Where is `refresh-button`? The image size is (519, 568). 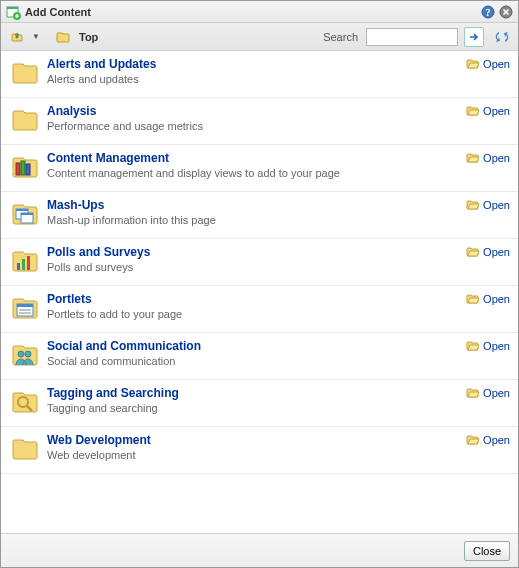 refresh-button is located at coordinates (502, 37).